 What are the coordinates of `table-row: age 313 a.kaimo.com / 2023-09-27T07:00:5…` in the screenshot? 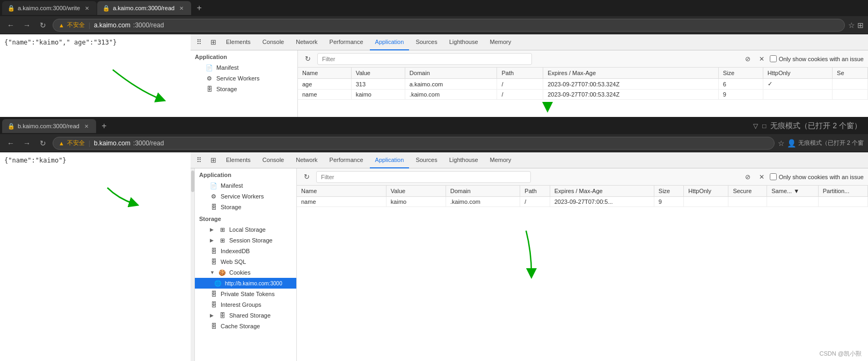 It's located at (583, 84).